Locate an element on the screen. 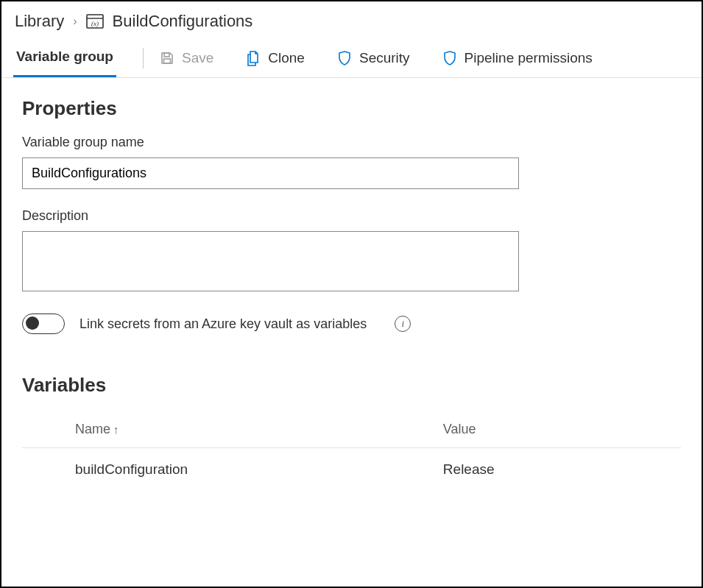  breadcrumb-library-link: Library is located at coordinates (40, 21).